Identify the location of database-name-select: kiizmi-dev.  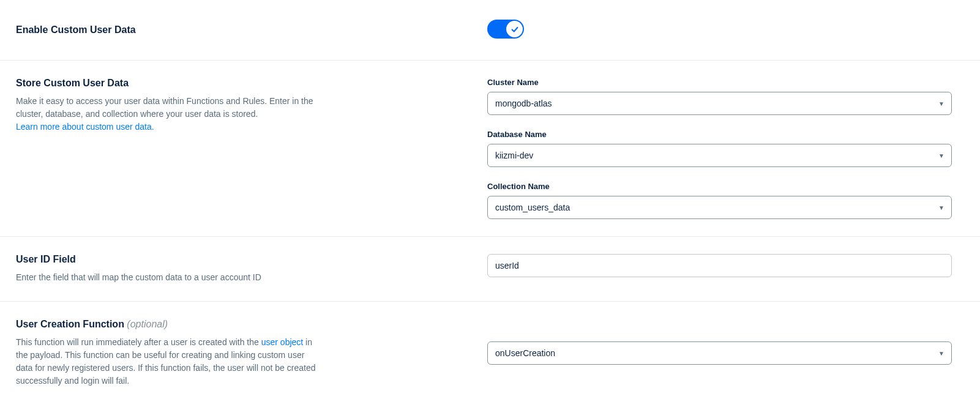
(720, 155).